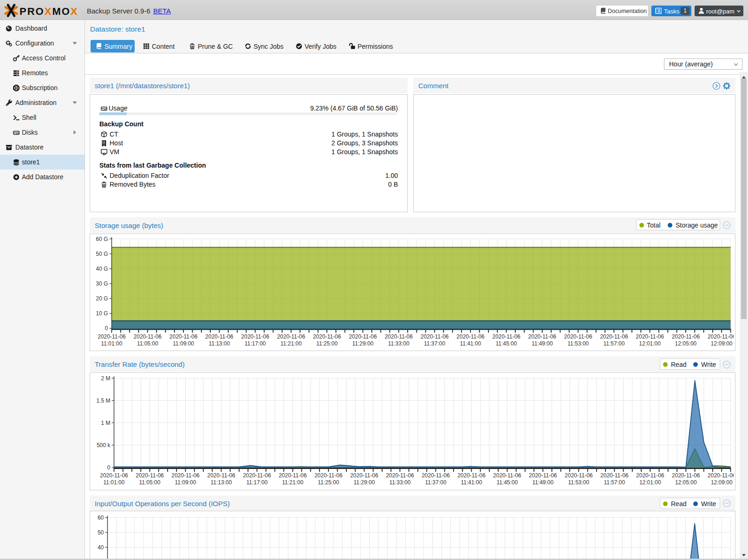  What do you see at coordinates (101, 518) in the screenshot?
I see `svg-text: 60` at bounding box center [101, 518].